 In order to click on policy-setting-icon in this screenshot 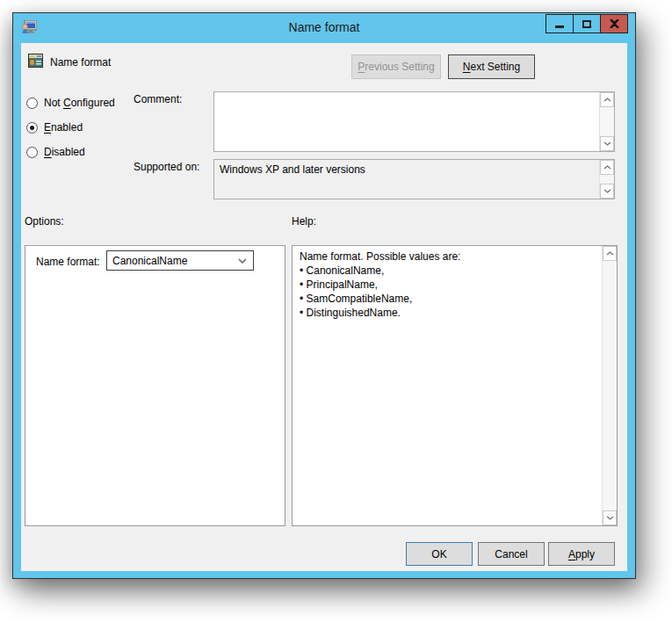, I will do `click(35, 61)`.